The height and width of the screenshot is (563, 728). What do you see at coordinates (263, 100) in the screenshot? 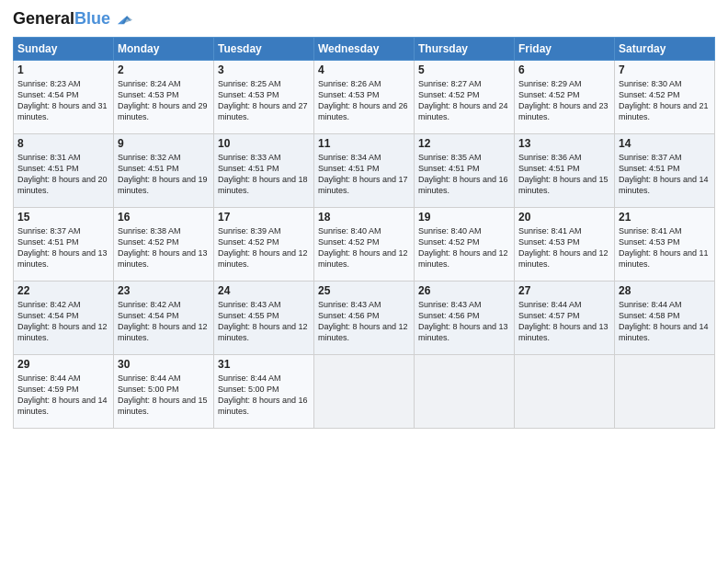
I see `cell-info: Sunrise: 8:25 AMSunset: 4:53 PMDaylight:…` at bounding box center [263, 100].